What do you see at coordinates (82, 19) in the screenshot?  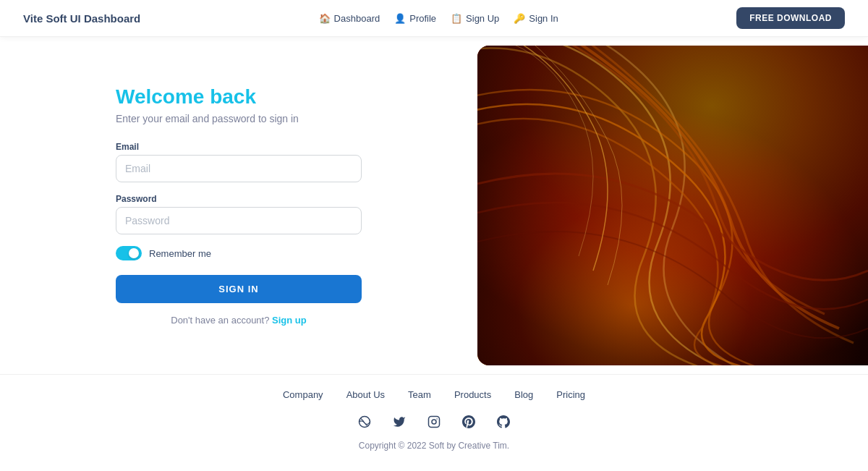 I see `navbar-brand: Vite Soft UI Dashboard` at bounding box center [82, 19].